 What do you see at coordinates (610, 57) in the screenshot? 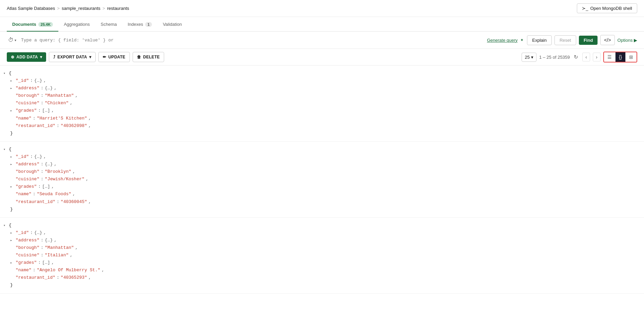
I see `list-icon: ☰` at bounding box center [610, 57].